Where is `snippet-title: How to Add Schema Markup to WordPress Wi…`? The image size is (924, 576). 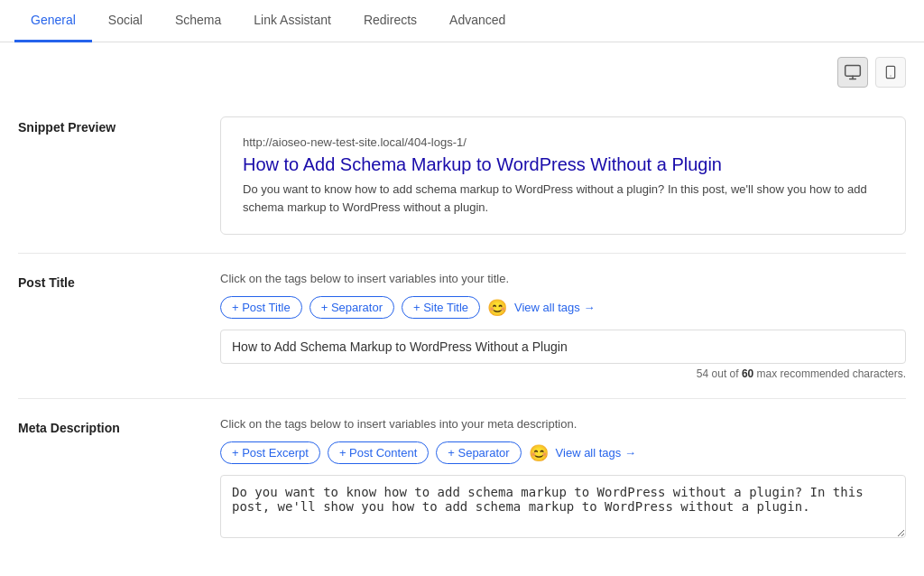
snippet-title: How to Add Schema Markup to WordPress Wi… is located at coordinates (563, 164).